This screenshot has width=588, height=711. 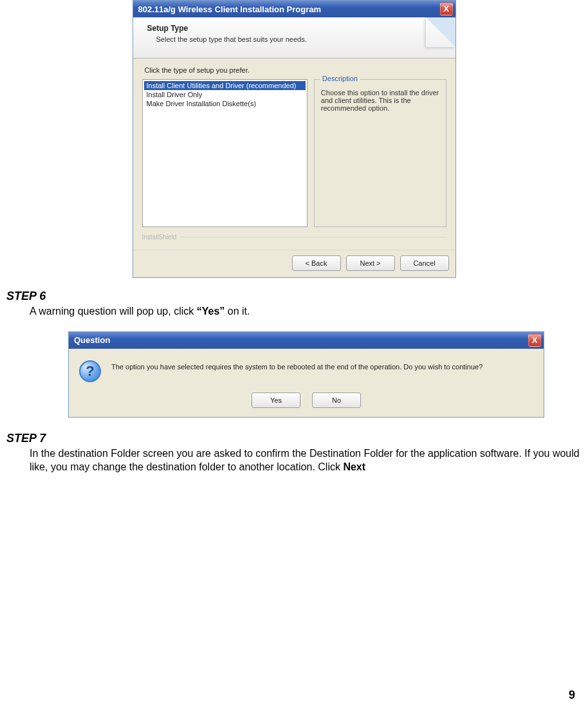 I want to click on question-dialog: Question X ? The option you have selecte…, so click(x=306, y=374).